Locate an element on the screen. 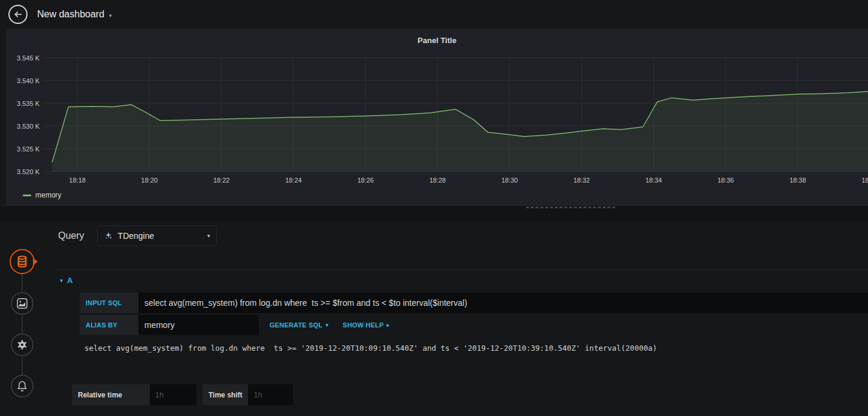  generate-sql-button: GENERATE SQL ▾ is located at coordinates (299, 325).